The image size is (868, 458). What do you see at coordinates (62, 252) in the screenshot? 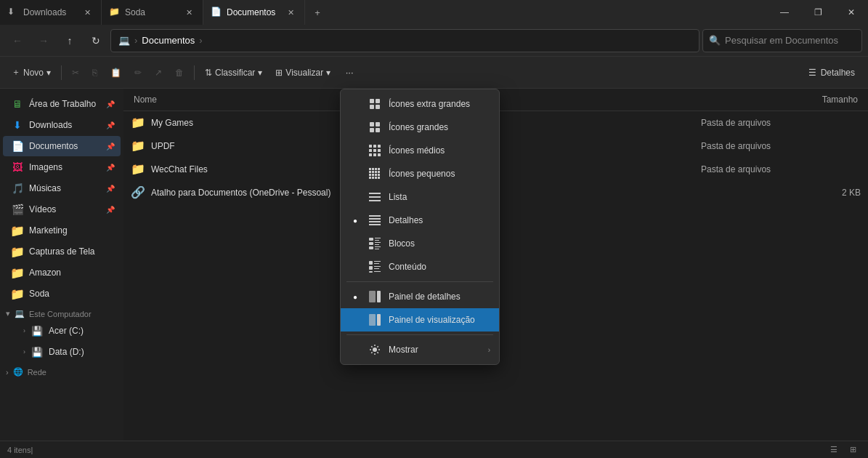
I see `sidebar-item-capturas: 📁 Capturas de Tela` at bounding box center [62, 252].